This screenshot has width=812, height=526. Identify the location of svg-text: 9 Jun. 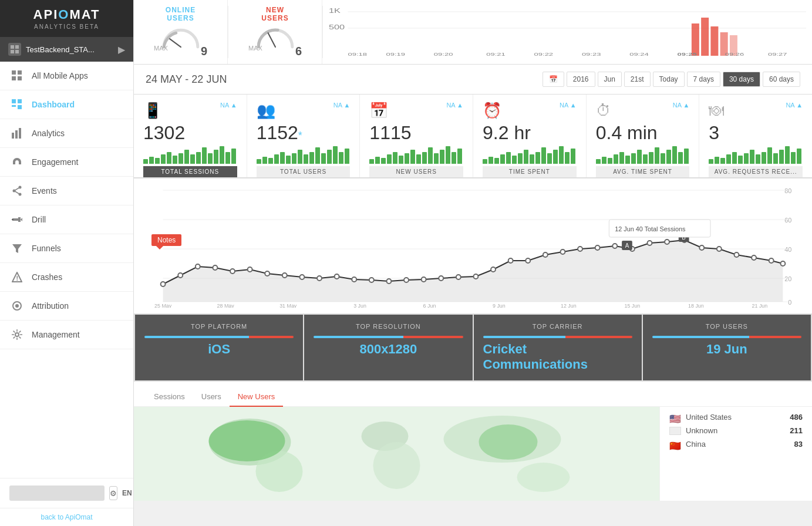
(499, 305).